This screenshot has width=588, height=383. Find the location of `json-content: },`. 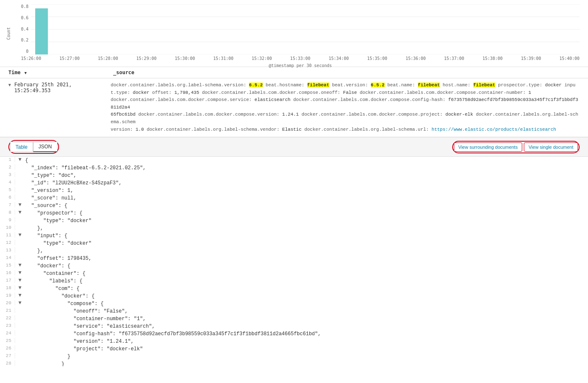

json-content: }, is located at coordinates (307, 228).